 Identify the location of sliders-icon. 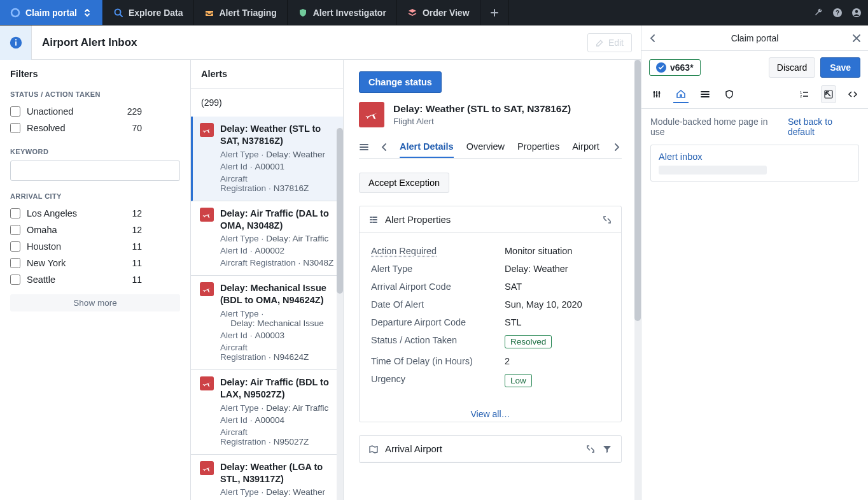
(657, 94).